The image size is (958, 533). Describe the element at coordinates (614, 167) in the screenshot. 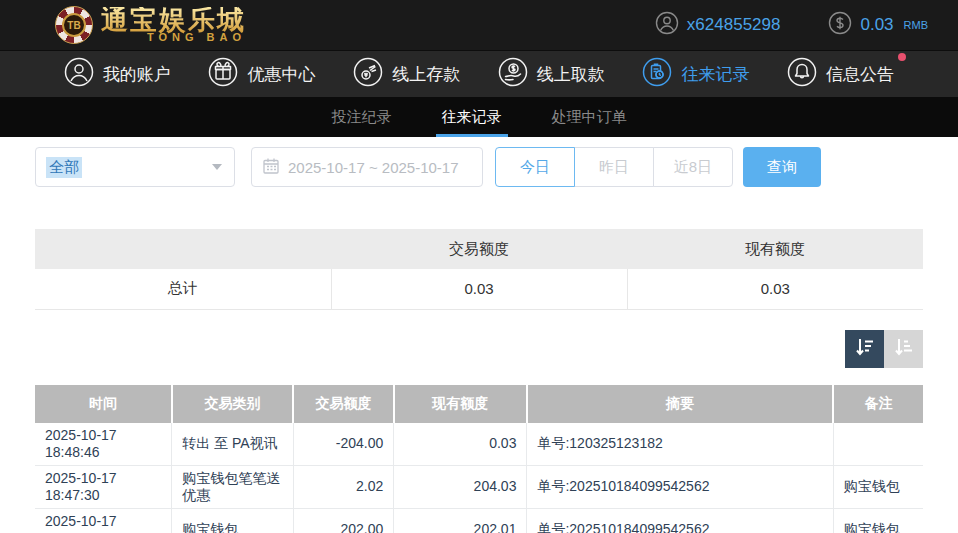

I see `yesterday-button: 昨日` at that location.